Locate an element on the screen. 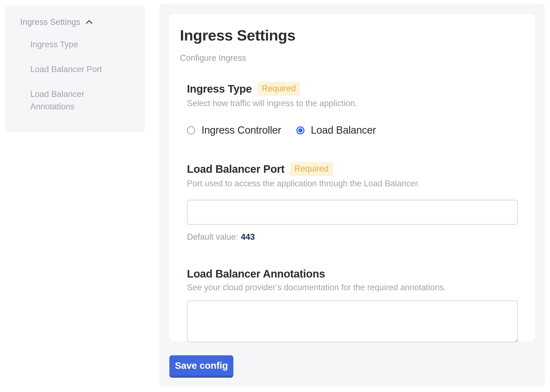 This screenshot has width=550, height=392. ingress-type-radio-group: Ingress Controller Load Balancer is located at coordinates (352, 130).